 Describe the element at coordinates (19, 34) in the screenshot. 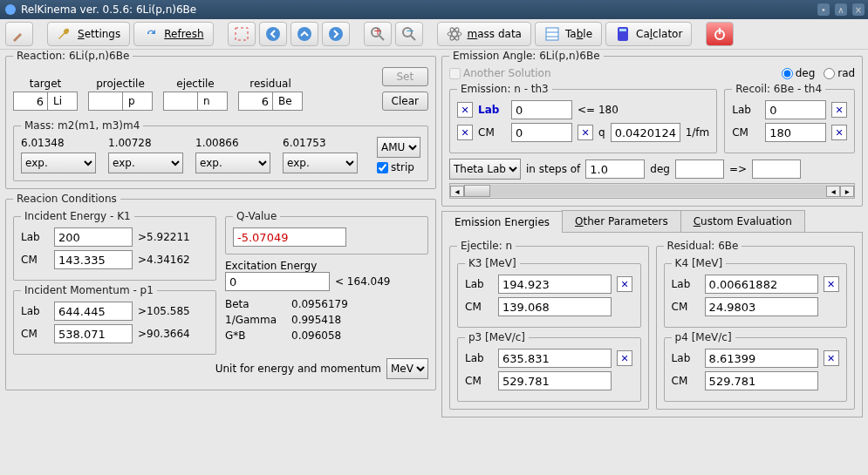

I see `home-button` at that location.